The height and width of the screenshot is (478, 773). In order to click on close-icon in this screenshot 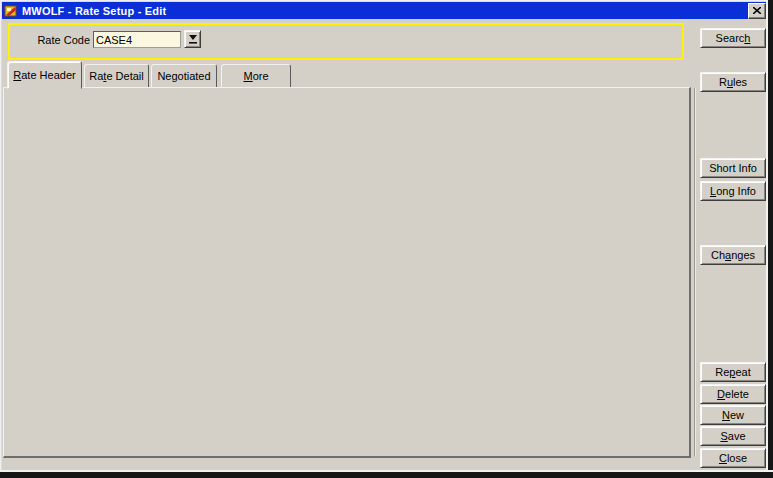, I will do `click(757, 11)`.